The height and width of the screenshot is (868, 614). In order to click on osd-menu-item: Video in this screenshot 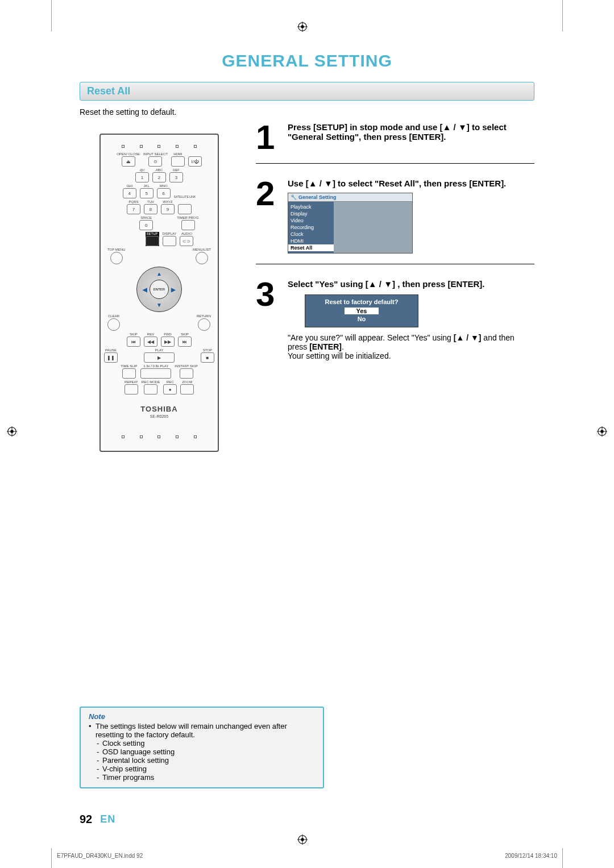, I will do `click(311, 221)`.